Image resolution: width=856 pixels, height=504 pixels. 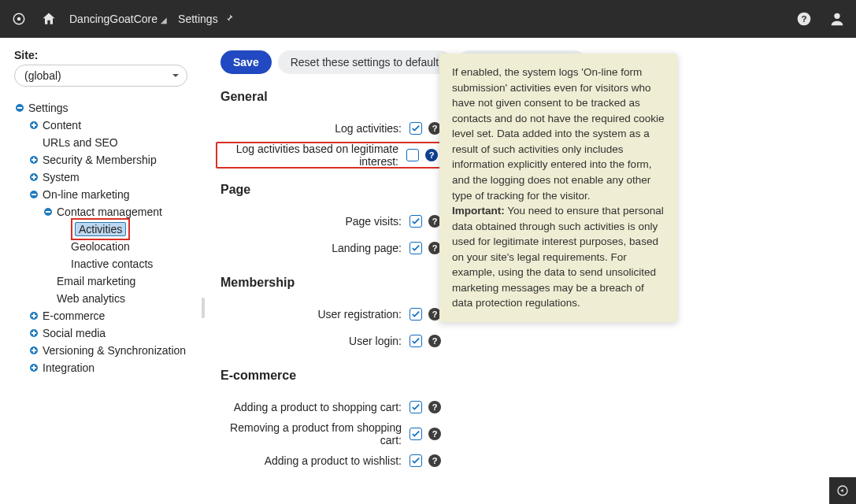 I want to click on label-add-to-cart: Adding a product to shopping cart:, so click(x=315, y=407).